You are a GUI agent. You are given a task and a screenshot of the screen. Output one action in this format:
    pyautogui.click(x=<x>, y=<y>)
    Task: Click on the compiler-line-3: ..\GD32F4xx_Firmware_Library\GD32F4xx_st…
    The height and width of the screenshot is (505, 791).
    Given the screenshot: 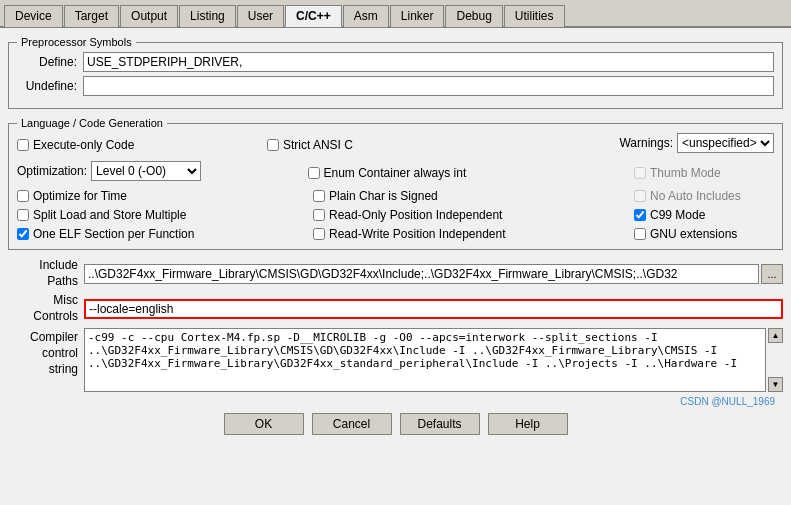 What is the action you would take?
    pyautogui.click(x=425, y=364)
    